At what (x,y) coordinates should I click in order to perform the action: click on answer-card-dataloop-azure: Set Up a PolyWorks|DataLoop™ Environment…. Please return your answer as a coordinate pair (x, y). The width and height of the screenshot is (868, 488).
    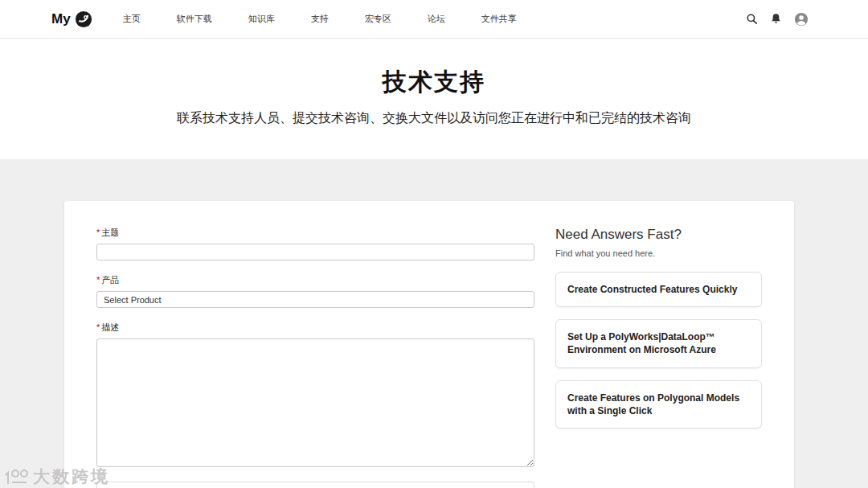
    Looking at the image, I should click on (659, 343).